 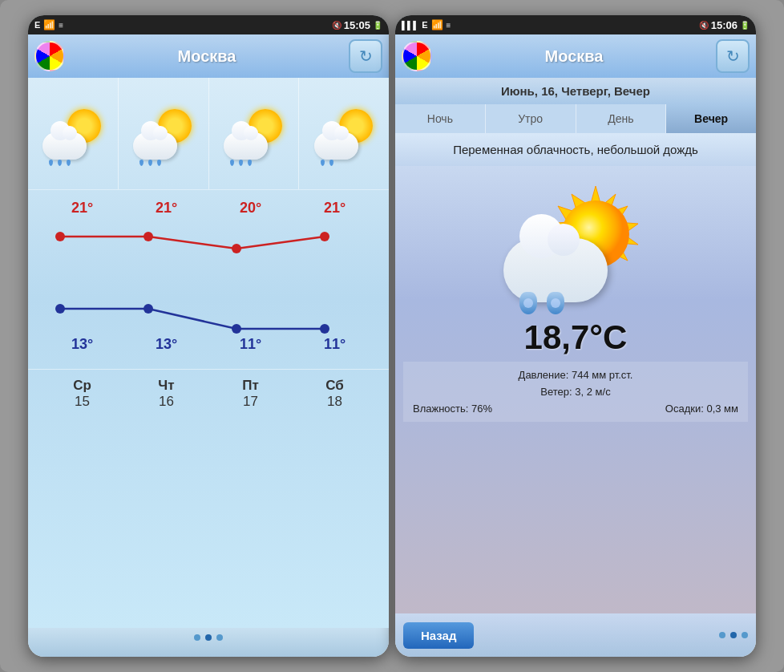 What do you see at coordinates (576, 119) in the screenshot?
I see `time-tabs: Ночь Утро День Вечер` at bounding box center [576, 119].